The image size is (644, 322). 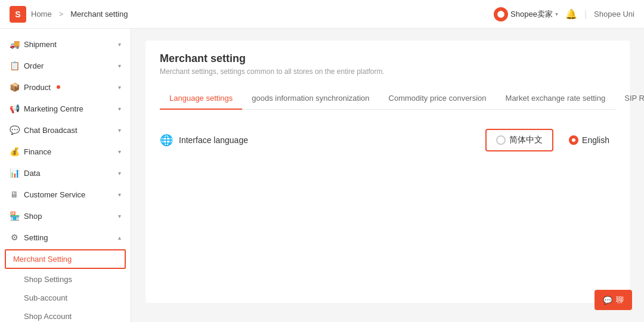 What do you see at coordinates (66, 194) in the screenshot?
I see `sidebar-item-customer: 🖥 Customer Service ▾` at bounding box center [66, 194].